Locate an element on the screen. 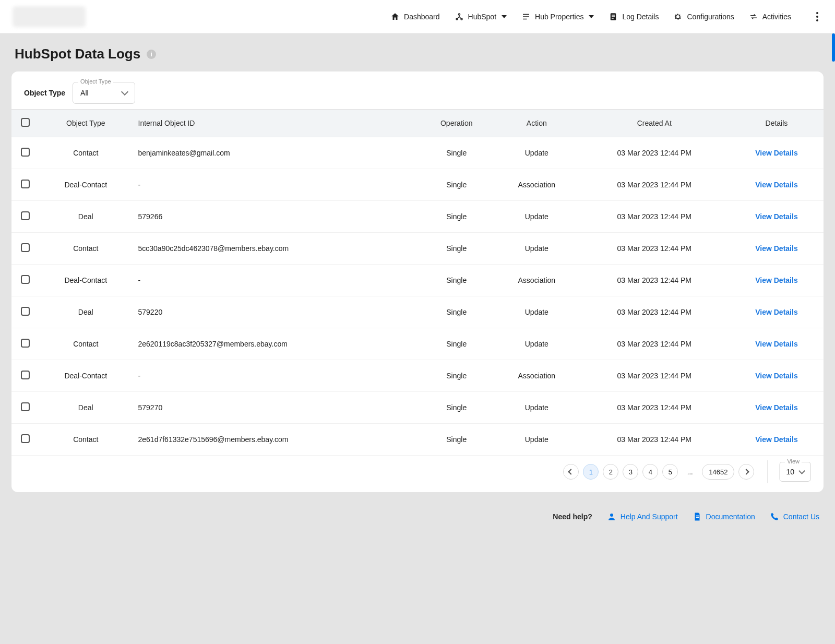 Image resolution: width=835 pixels, height=644 pixels. nav-activities: Activities is located at coordinates (770, 17).